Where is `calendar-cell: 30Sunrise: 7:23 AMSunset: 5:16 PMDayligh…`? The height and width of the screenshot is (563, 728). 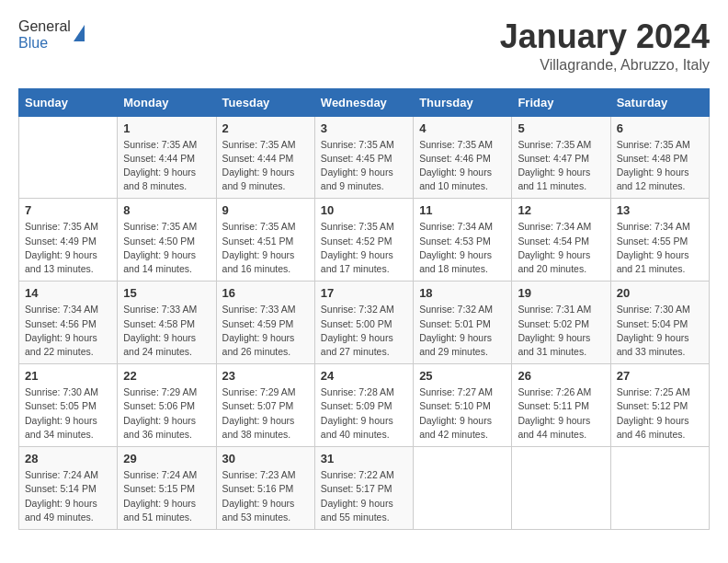
calendar-cell: 30Sunrise: 7:23 AMSunset: 5:16 PMDayligh… is located at coordinates (265, 488).